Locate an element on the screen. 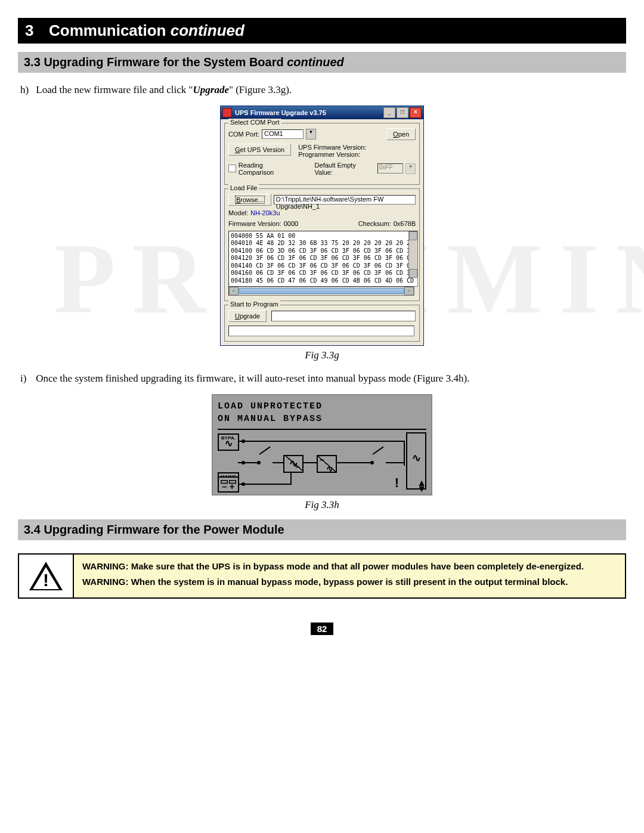 This screenshot has width=644, height=833. close-button: × is located at coordinates (416, 113).